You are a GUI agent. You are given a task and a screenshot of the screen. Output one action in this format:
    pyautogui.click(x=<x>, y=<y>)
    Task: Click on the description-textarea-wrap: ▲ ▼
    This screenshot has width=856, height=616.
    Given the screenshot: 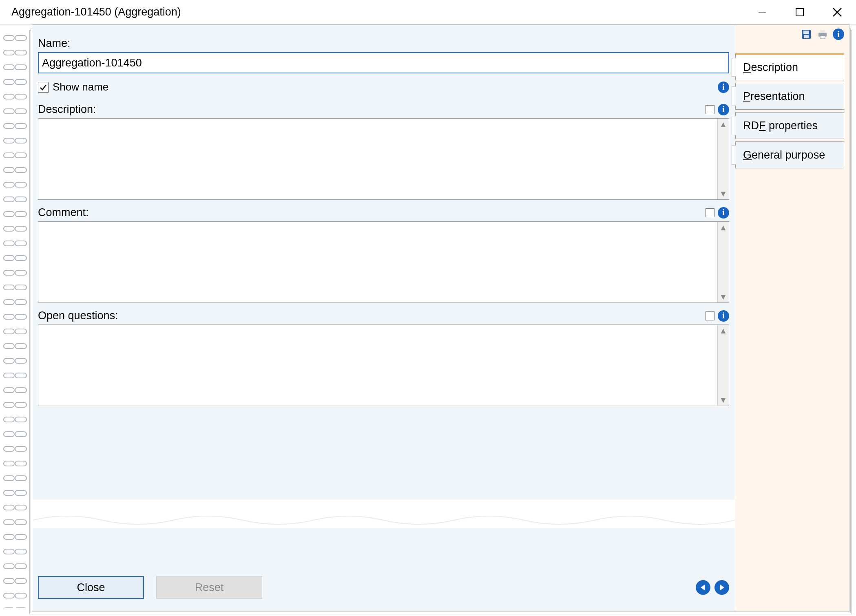 What is the action you would take?
    pyautogui.click(x=383, y=159)
    